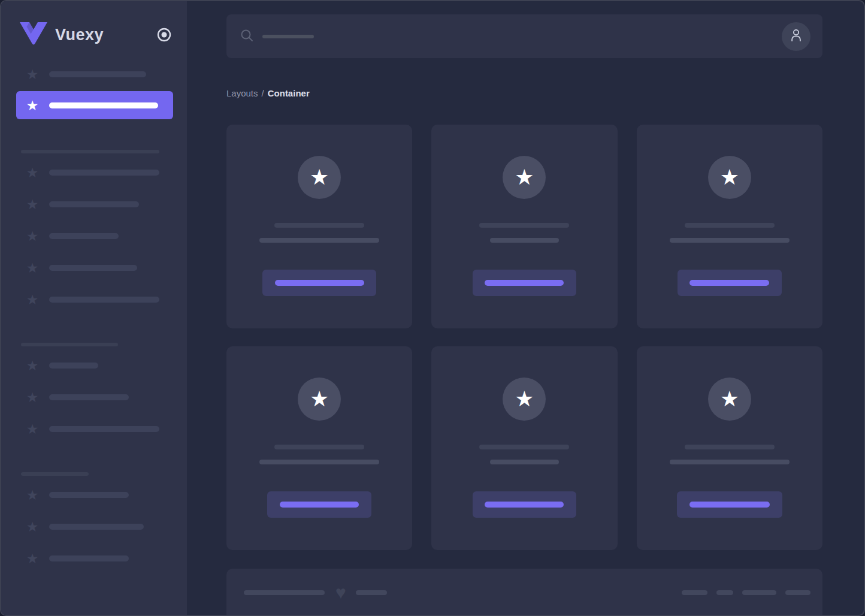  What do you see at coordinates (371, 593) in the screenshot?
I see `footer-credit-placeholder` at bounding box center [371, 593].